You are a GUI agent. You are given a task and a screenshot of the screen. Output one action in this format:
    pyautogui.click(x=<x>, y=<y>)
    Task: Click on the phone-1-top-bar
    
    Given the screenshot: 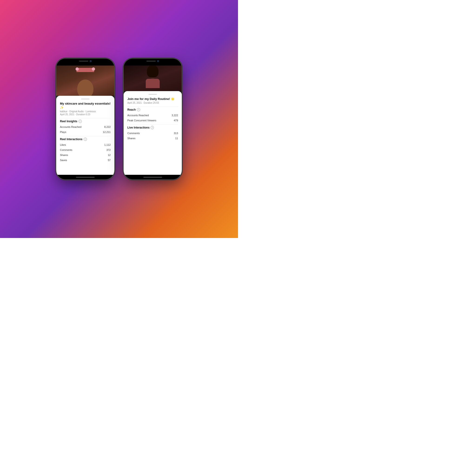 What is the action you would take?
    pyautogui.click(x=85, y=62)
    